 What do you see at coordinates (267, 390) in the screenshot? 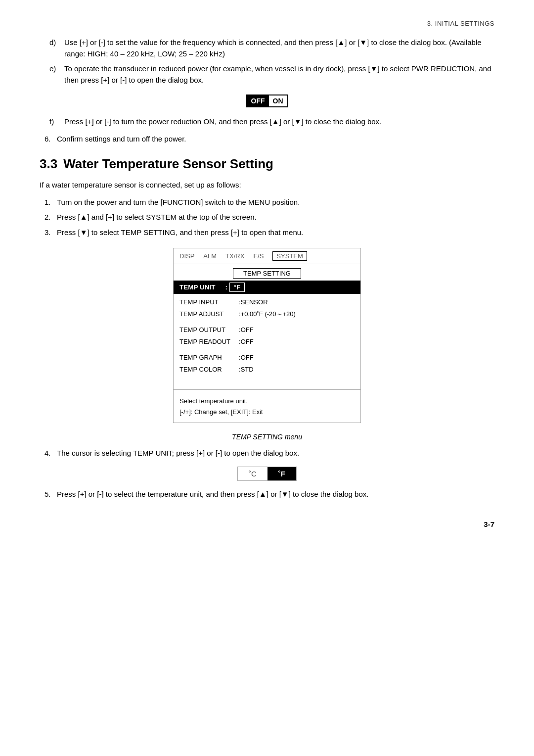
I see `menu-divider` at bounding box center [267, 390].